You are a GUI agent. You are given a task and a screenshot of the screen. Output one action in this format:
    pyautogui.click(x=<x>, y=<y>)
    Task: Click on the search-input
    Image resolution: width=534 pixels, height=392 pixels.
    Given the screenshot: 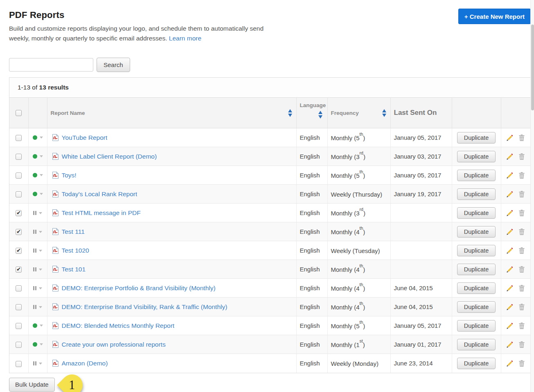 What is the action you would take?
    pyautogui.click(x=51, y=65)
    